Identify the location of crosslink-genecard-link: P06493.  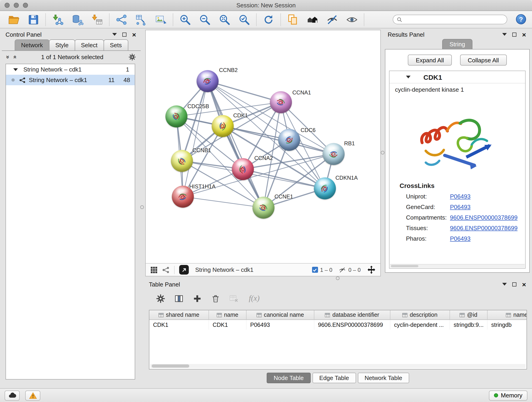
(460, 207).